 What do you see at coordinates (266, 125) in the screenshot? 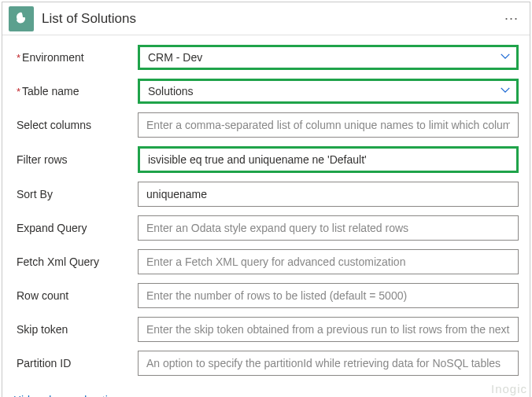
I see `field-select-columns: Select columns` at bounding box center [266, 125].